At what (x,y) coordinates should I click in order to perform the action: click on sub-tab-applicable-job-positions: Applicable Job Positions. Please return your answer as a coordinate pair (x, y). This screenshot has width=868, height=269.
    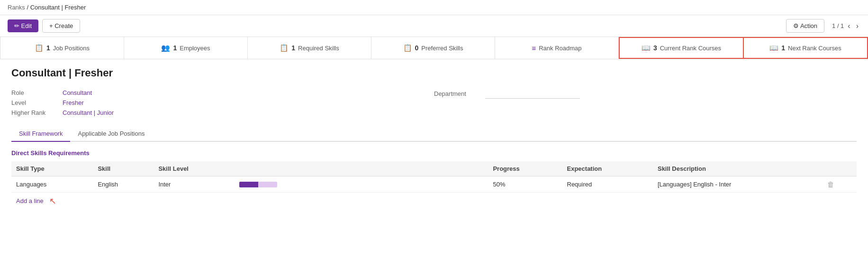
    Looking at the image, I should click on (111, 134).